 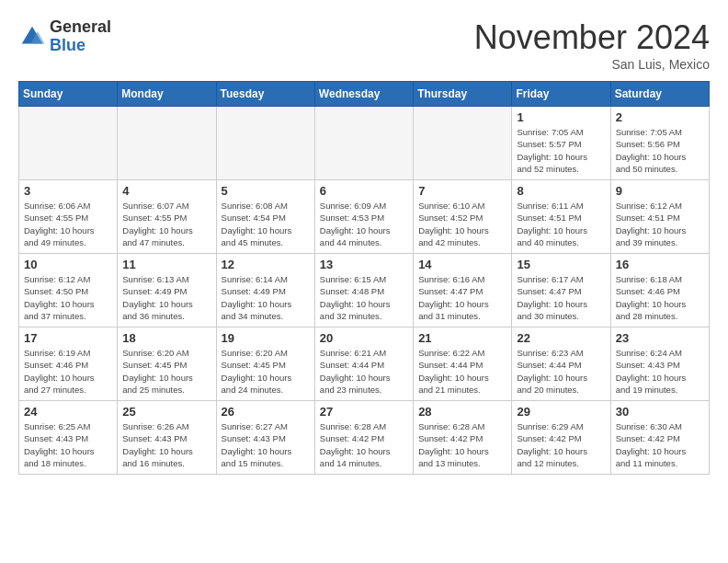 I want to click on calendar-cell: 28Sunrise: 6:28 AM Sunset: 4:42 PM Dayli…, so click(x=463, y=438).